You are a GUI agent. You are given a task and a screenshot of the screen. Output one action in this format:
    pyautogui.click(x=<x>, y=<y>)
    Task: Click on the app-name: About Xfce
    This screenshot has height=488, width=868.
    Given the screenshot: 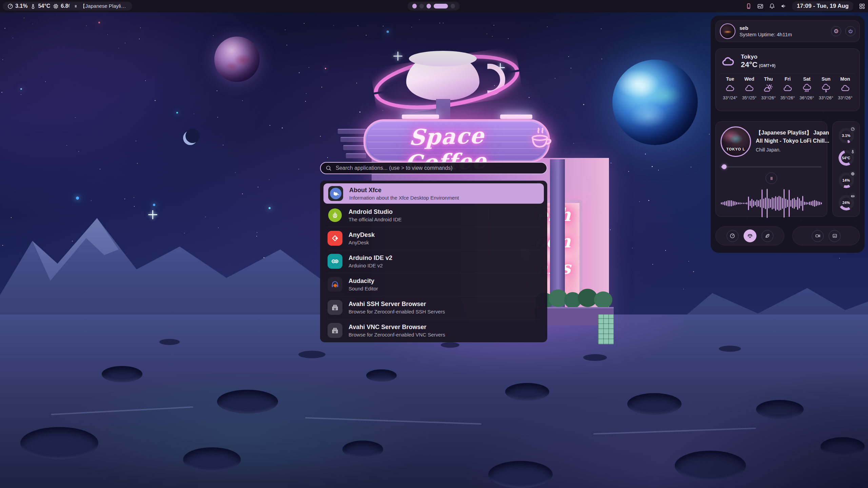 What is the action you would take?
    pyautogui.click(x=404, y=190)
    